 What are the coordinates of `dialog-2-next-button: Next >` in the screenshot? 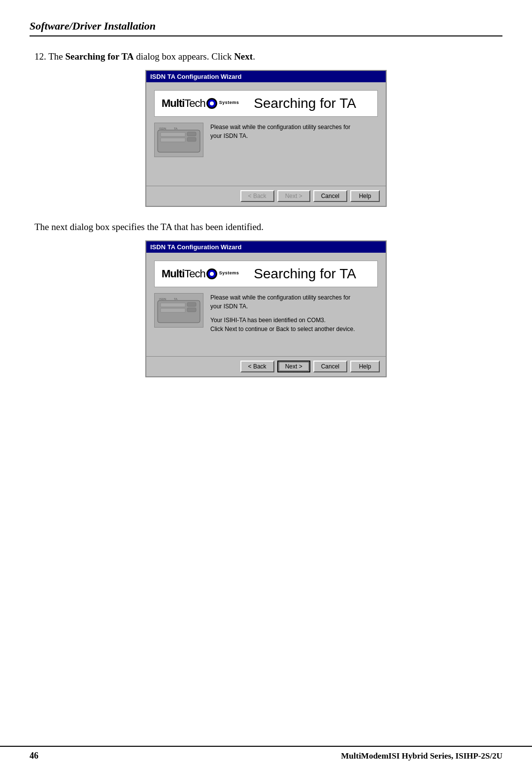 It's located at (294, 366).